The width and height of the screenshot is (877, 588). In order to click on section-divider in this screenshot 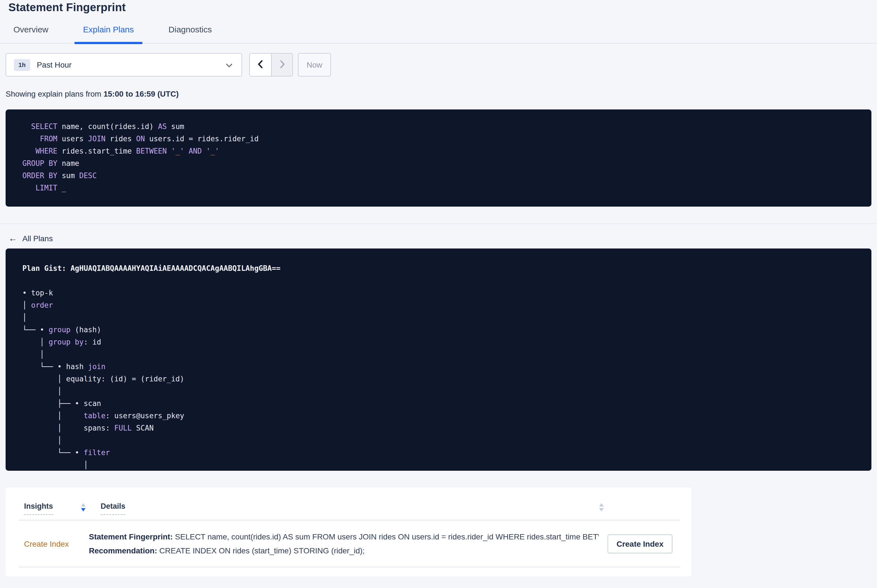, I will do `click(438, 224)`.